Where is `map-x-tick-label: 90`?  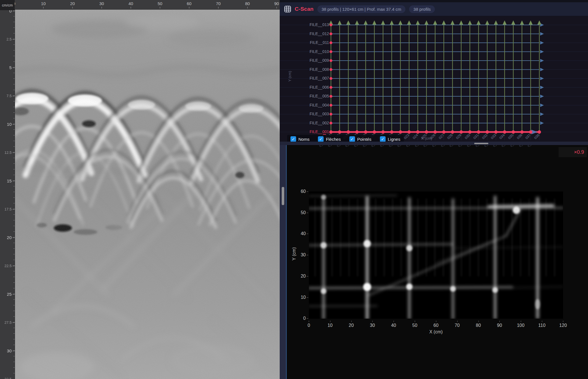
map-x-tick-label: 90 is located at coordinates (500, 325).